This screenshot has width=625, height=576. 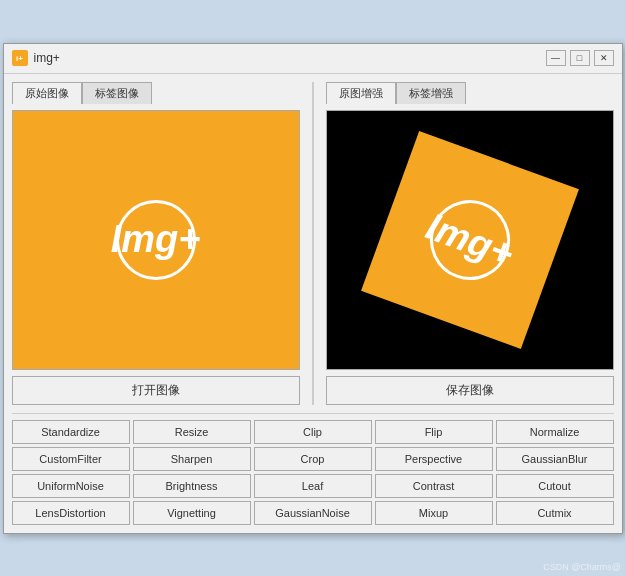 I want to click on maximize-button: □, so click(x=580, y=58).